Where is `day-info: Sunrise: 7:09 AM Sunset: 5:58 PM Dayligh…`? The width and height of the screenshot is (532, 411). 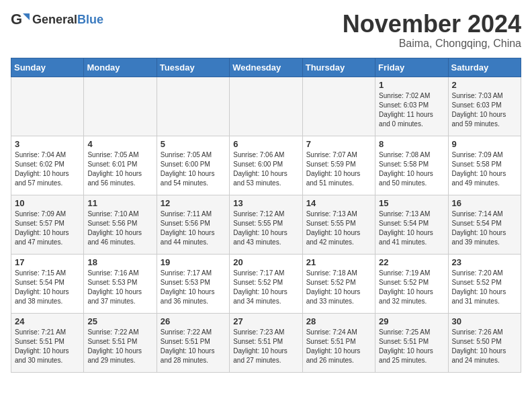 day-info: Sunrise: 7:09 AM Sunset: 5:58 PM Dayligh… is located at coordinates (485, 169).